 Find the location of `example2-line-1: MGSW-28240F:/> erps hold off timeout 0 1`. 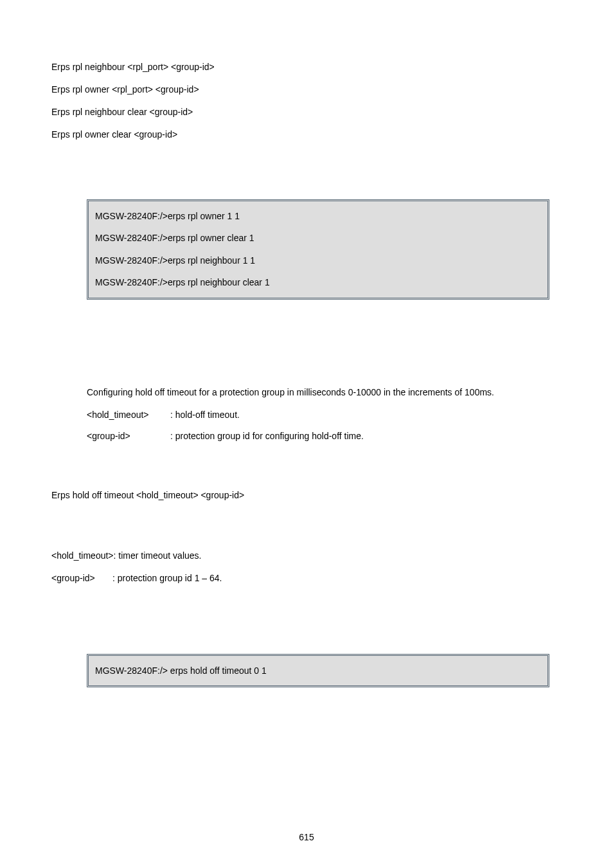

example2-line-1: MGSW-28240F:/> erps hold off timeout 0 1 is located at coordinates (318, 671).